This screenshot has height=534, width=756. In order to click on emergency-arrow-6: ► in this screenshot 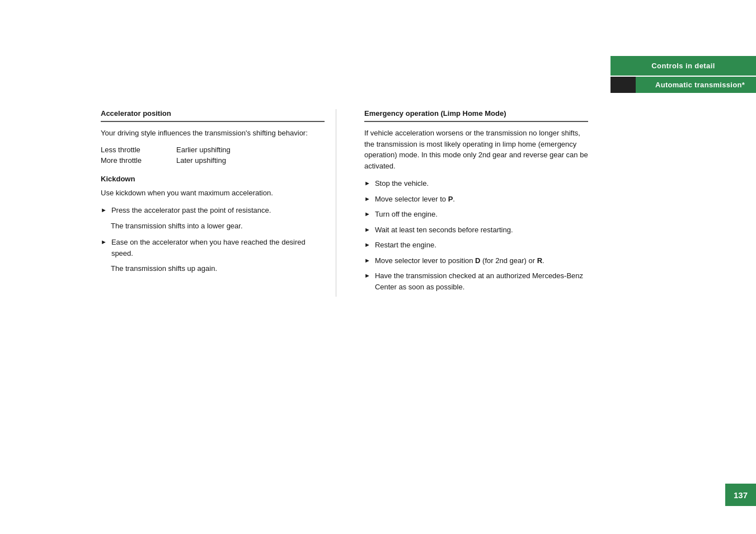, I will do `click(367, 261)`.